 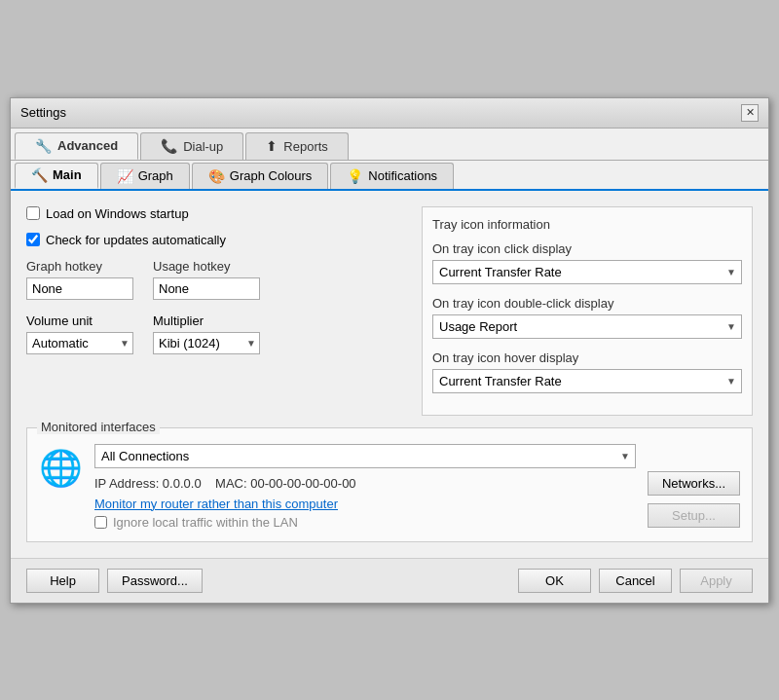 I want to click on ignore-traffic-row: Ignore local traffic within the LAN, so click(x=365, y=522).